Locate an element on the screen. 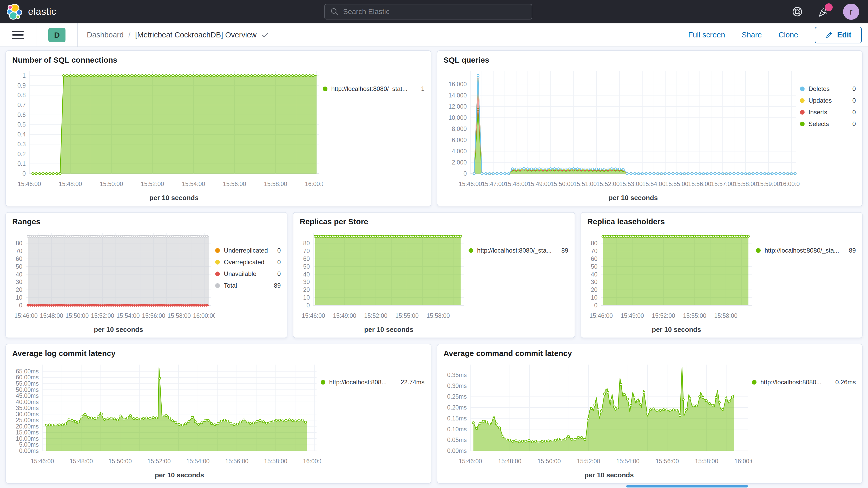 This screenshot has width=868, height=488. svg-text: 60.00ms is located at coordinates (27, 377).